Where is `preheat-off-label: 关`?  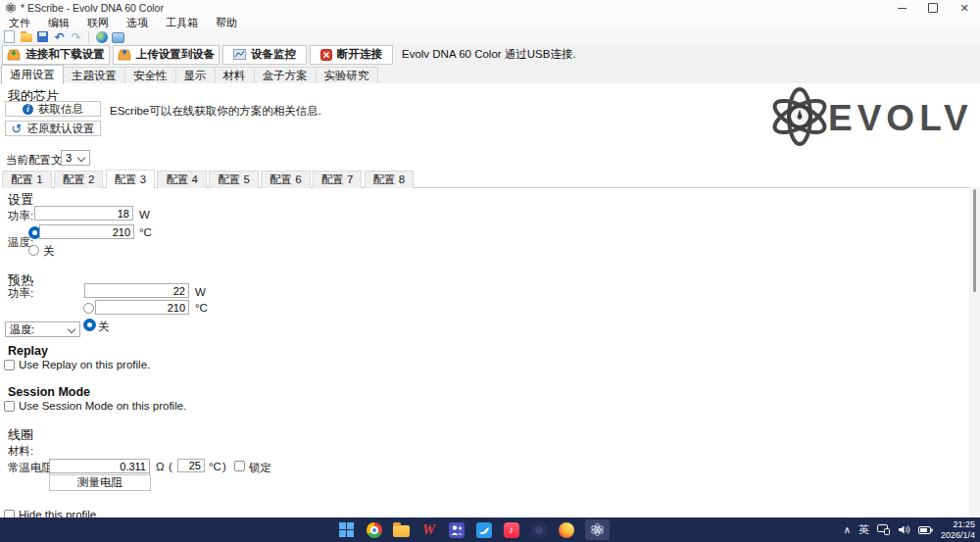
preheat-off-label: 关 is located at coordinates (104, 327).